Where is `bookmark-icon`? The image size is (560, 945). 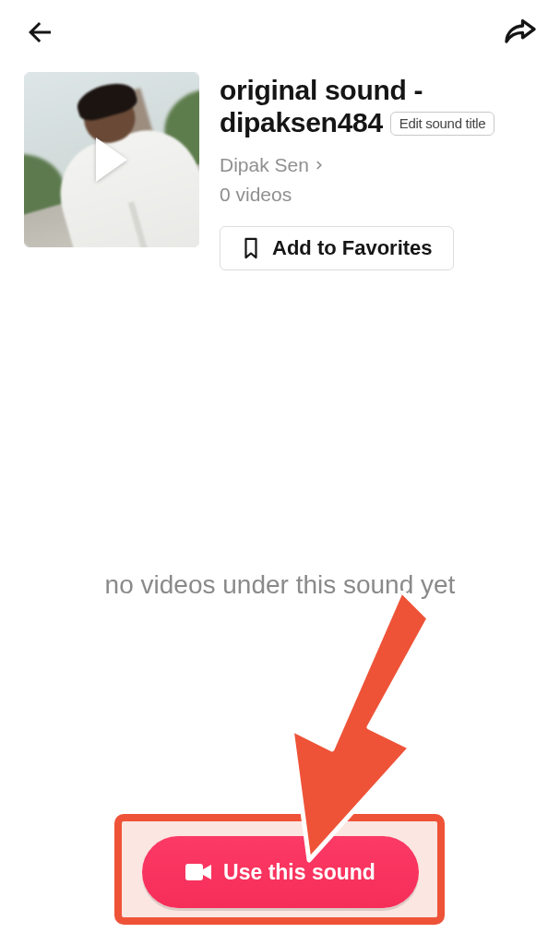
bookmark-icon is located at coordinates (251, 248).